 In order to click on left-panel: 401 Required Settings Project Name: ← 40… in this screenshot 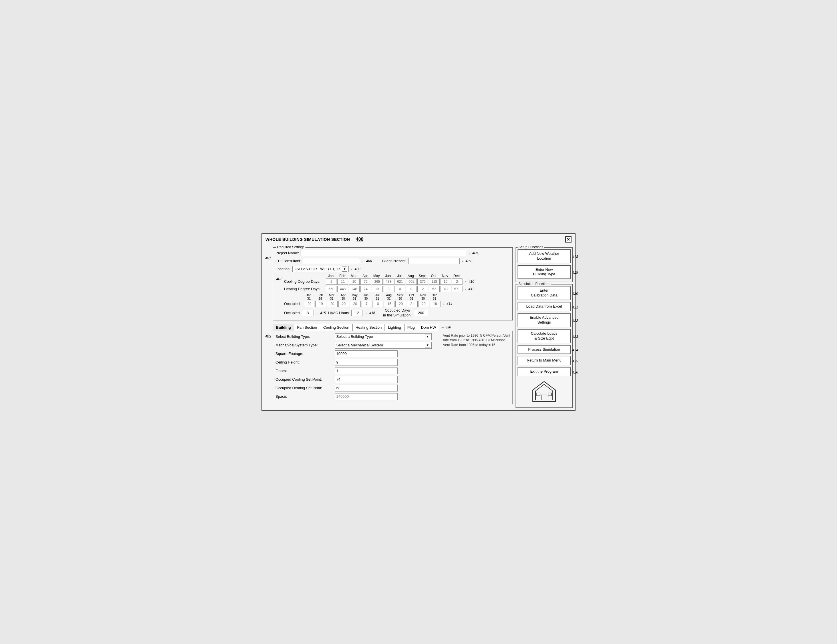, I will do `click(389, 328)`.